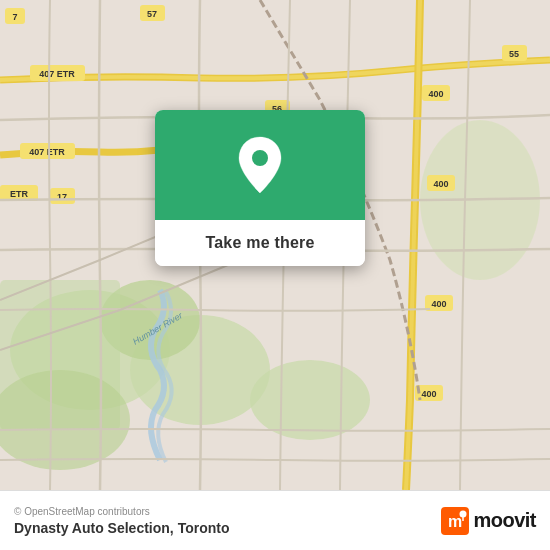 The image size is (550, 550). Describe the element at coordinates (455, 521) in the screenshot. I see `moovit-brand-icon: m` at that location.